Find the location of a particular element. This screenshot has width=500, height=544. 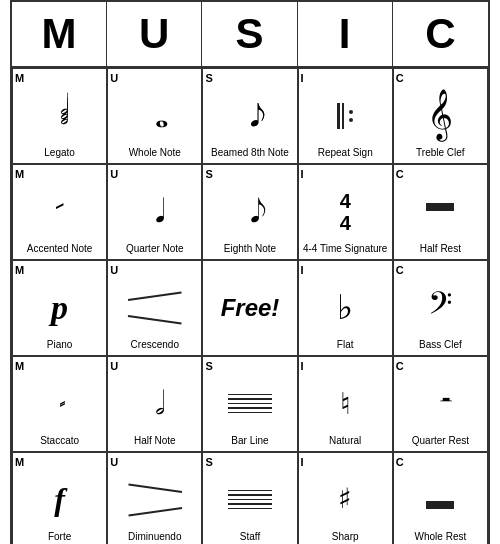

bingo-cell-half-note: U𝅗𝅥Half Note is located at coordinates (154, 404).